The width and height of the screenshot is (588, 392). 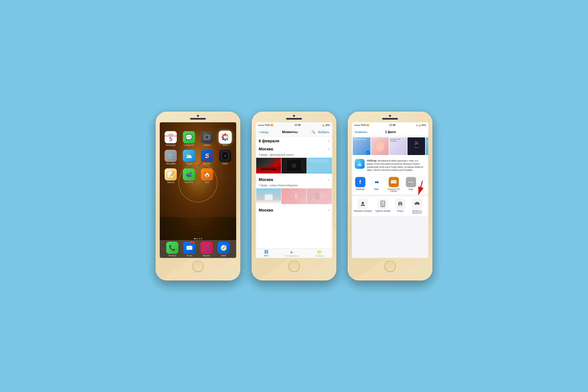 What do you see at coordinates (198, 158) in the screenshot?
I see `app-grid: среда 5 Календарь 💬 Сообщения` at bounding box center [198, 158].